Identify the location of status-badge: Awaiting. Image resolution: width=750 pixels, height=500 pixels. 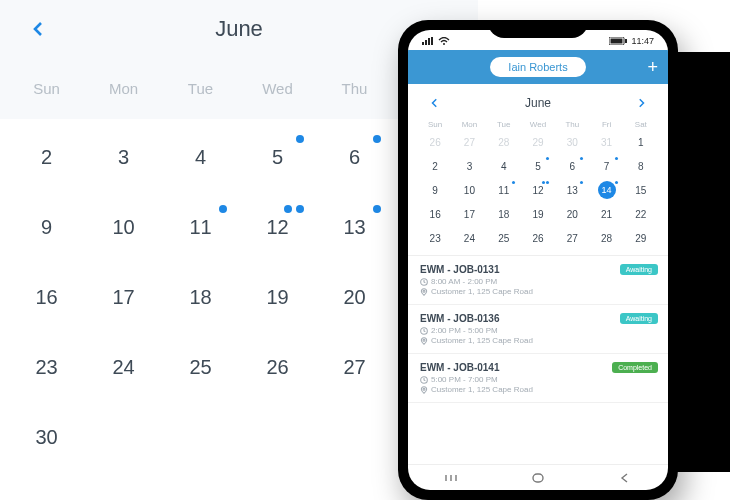
(639, 270).